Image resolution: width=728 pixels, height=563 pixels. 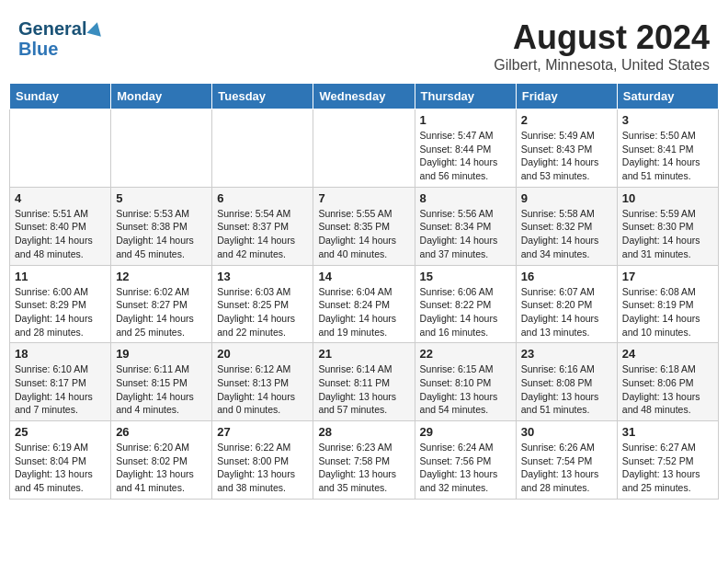 What do you see at coordinates (465, 234) in the screenshot?
I see `day-info: Sunrise: 5:56 AM Sunset: 8:34 PM Dayligh…` at bounding box center [465, 234].